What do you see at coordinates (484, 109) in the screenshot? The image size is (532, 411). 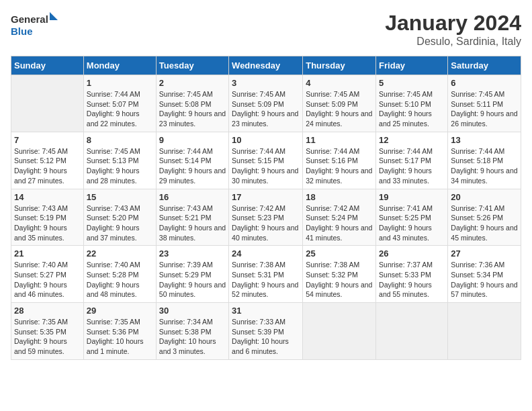 I see `day-info: Sunrise: 7:45 AMSunset: 5:11 PMDaylight:…` at bounding box center [484, 109].